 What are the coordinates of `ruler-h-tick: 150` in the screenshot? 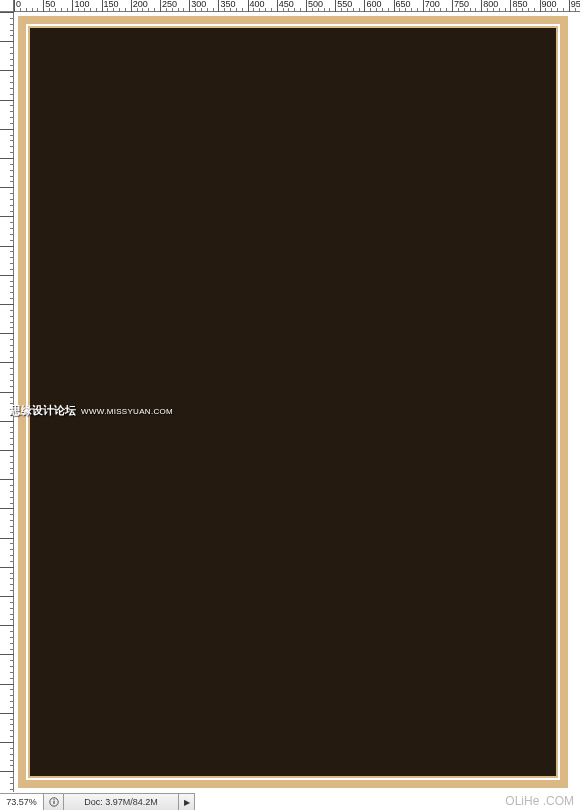 It's located at (110, 6).